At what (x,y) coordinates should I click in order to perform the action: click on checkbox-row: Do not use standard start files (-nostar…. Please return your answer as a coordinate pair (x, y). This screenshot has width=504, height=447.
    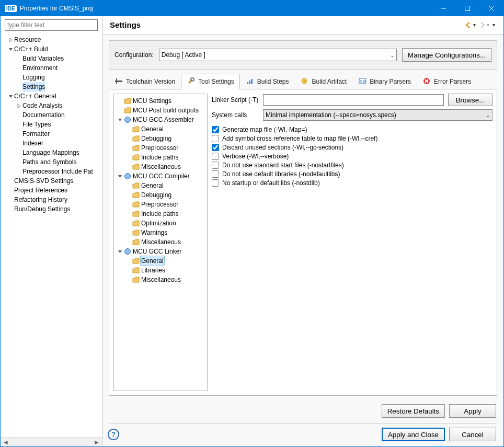
    Looking at the image, I should click on (352, 165).